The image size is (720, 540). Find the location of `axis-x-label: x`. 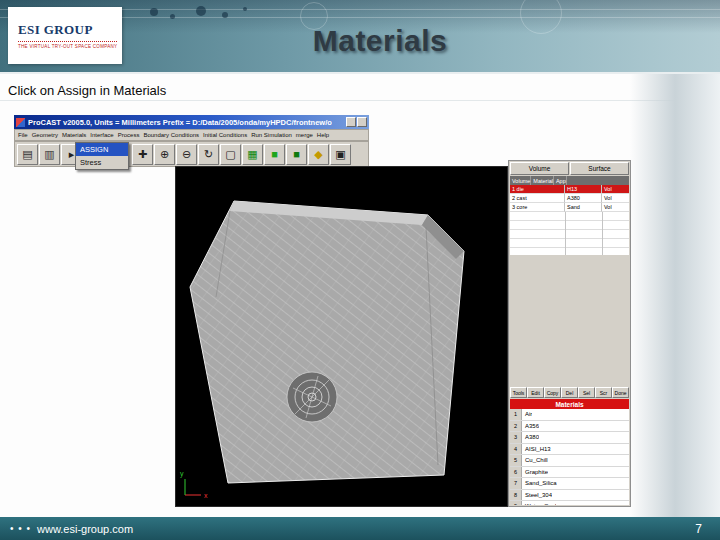

axis-x-label: x is located at coordinates (206, 496).